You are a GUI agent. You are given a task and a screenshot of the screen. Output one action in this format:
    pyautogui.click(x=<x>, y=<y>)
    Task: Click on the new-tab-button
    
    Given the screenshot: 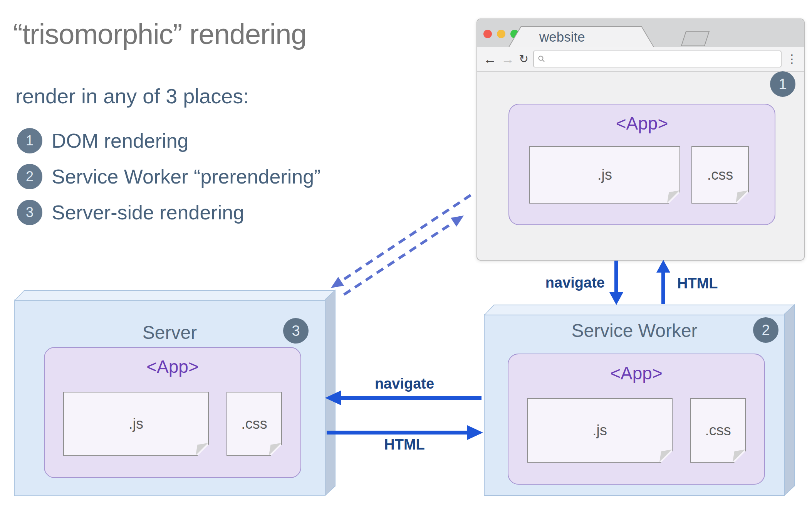 What is the action you would take?
    pyautogui.click(x=696, y=39)
    